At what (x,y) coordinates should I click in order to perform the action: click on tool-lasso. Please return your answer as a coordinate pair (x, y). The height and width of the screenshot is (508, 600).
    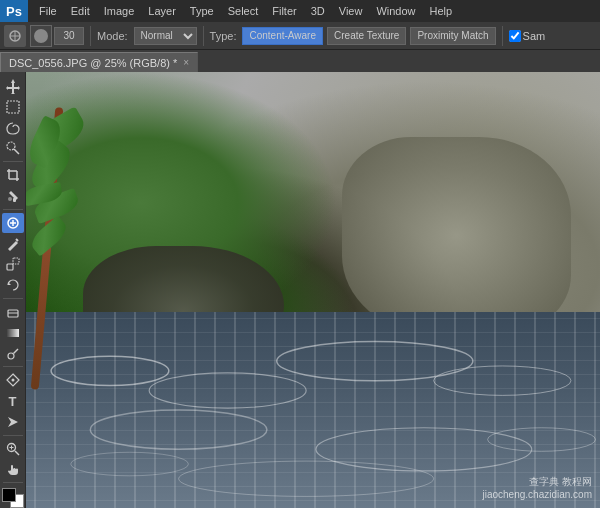
    Looking at the image, I should click on (13, 128).